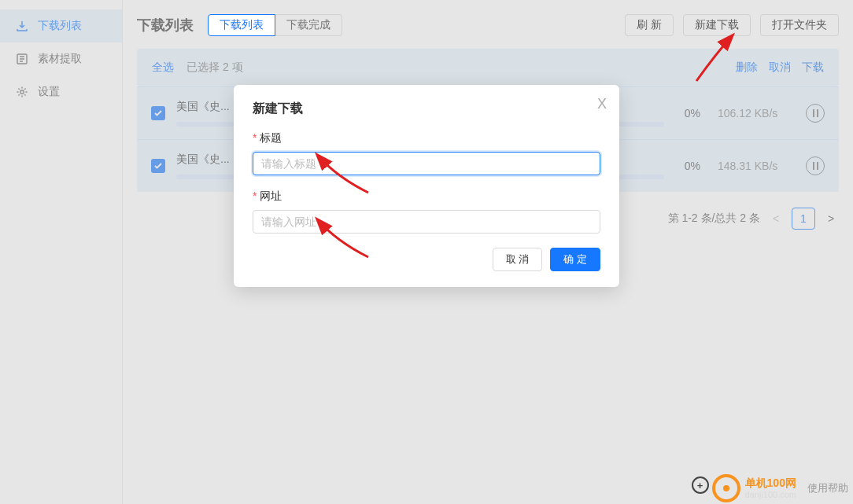 Image resolution: width=853 pixels, height=504 pixels. I want to click on title-input, so click(427, 164).